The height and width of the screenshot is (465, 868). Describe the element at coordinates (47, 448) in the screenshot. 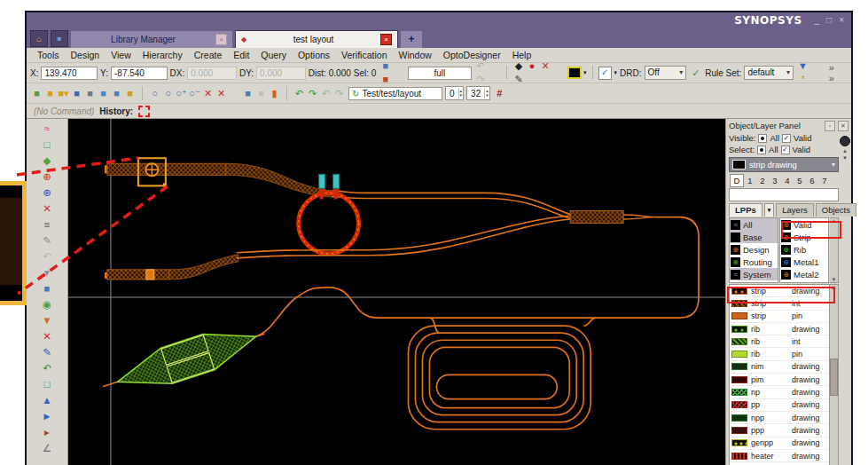

I see `measure-tool-icon: ∠` at that location.